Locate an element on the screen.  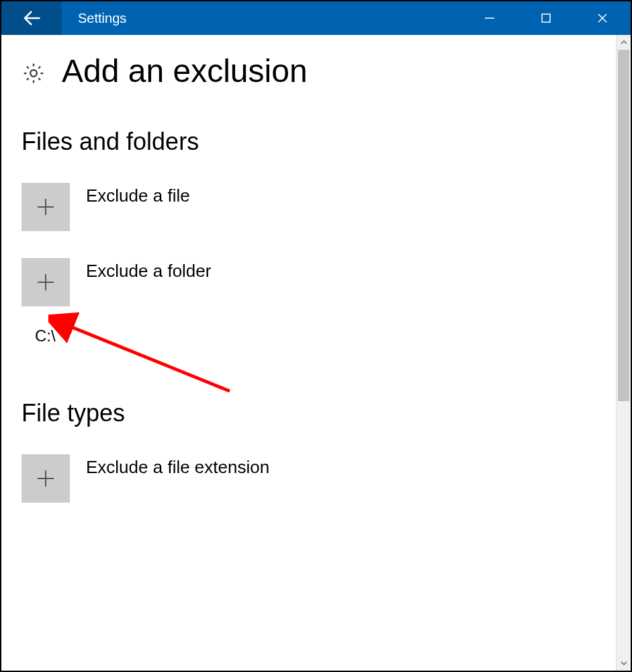
exclude-file-button is located at coordinates (46, 207).